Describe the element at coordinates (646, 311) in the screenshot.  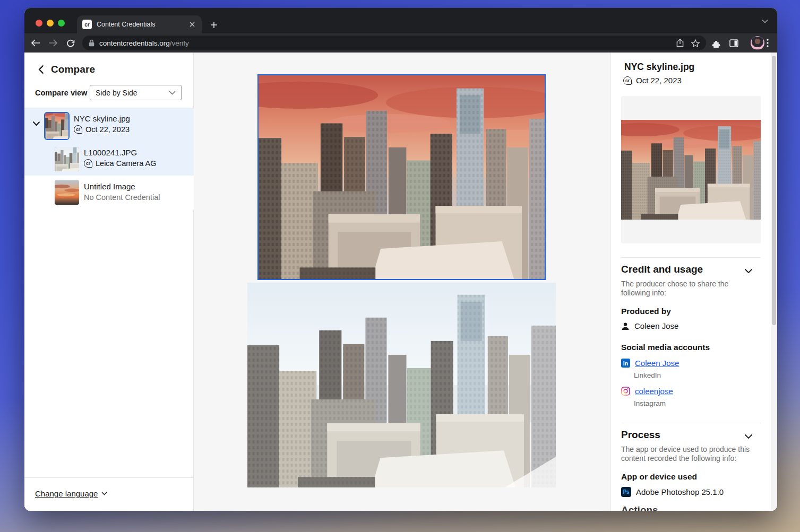
I see `produced-by-label: Produced by` at that location.